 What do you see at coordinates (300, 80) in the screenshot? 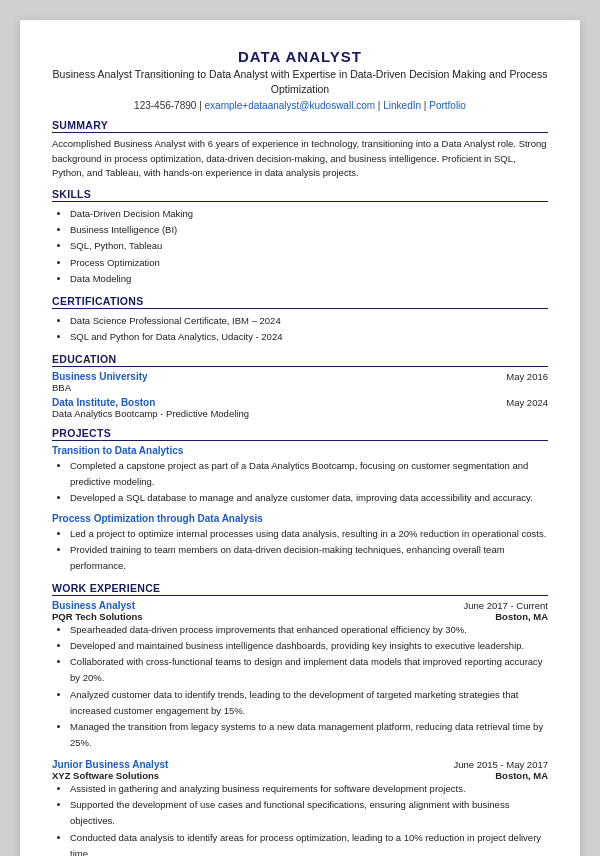
I see `header: DATA ANALYST Business Analyst Transition…` at bounding box center [300, 80].